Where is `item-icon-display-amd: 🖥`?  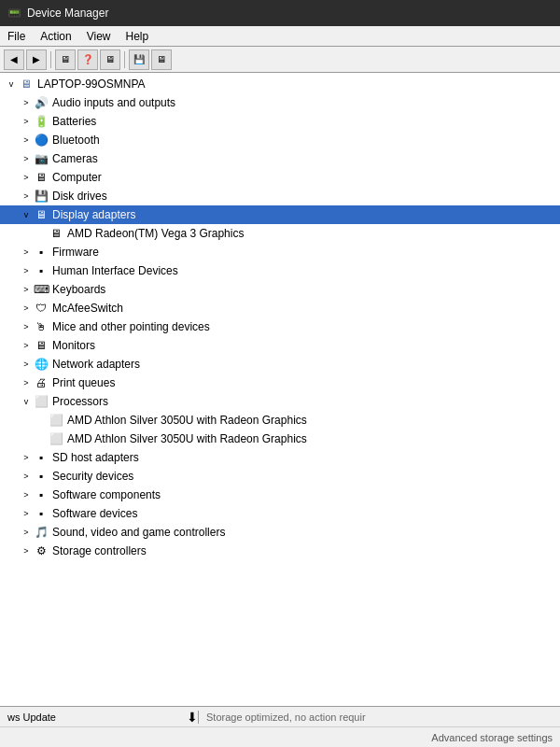
item-icon-display-amd: 🖥 is located at coordinates (56, 233).